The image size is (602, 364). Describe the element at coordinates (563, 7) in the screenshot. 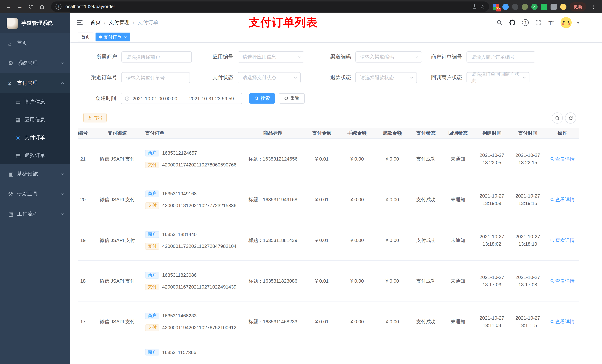

I see `browser-profile-avatar` at that location.